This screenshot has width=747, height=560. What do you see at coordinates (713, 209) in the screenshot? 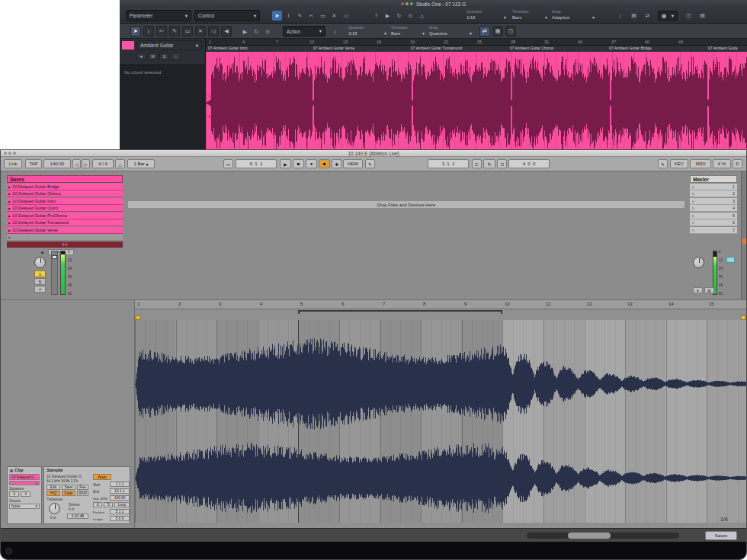
I see `scene-slot: ▷4` at bounding box center [713, 209].